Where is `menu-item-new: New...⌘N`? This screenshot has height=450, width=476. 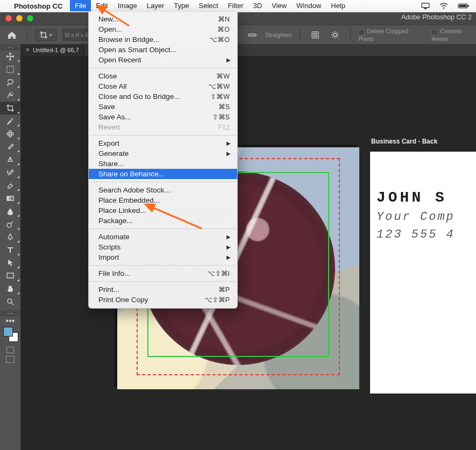
menu-item-new: New...⌘N is located at coordinates (163, 19).